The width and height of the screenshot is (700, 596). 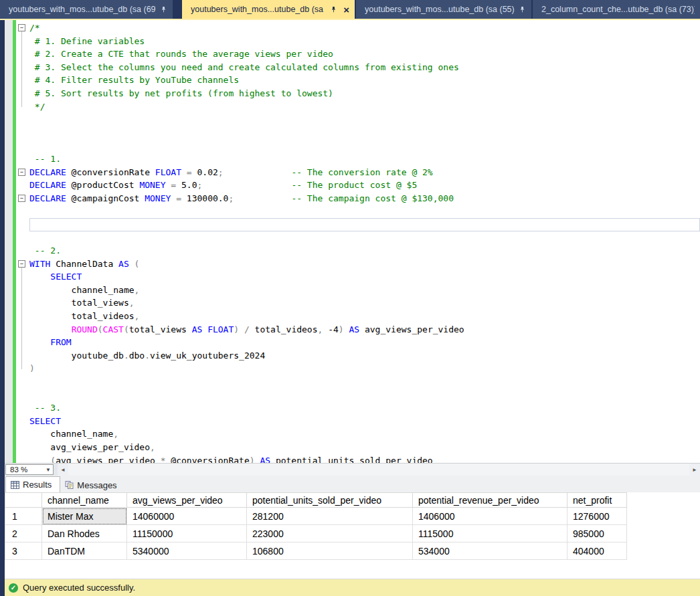 What do you see at coordinates (412, 329) in the screenshot?
I see `code-token: avg_views_per_video` at bounding box center [412, 329].